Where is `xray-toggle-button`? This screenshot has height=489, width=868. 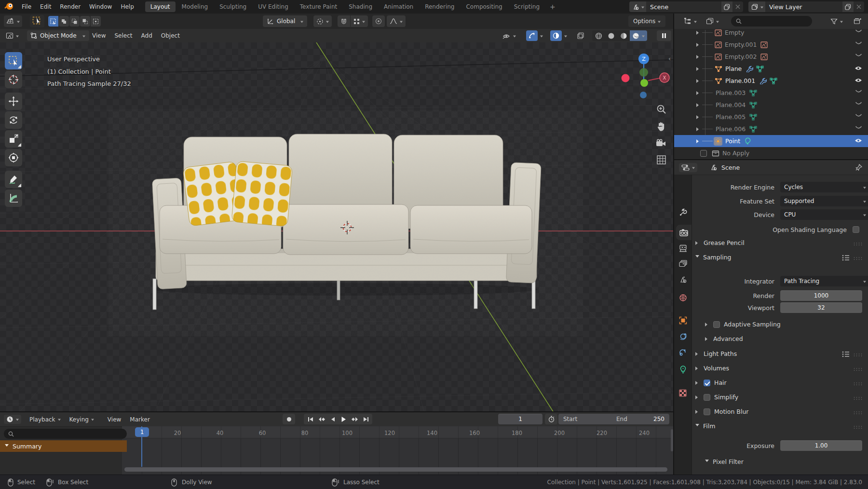
xray-toggle-button is located at coordinates (581, 36).